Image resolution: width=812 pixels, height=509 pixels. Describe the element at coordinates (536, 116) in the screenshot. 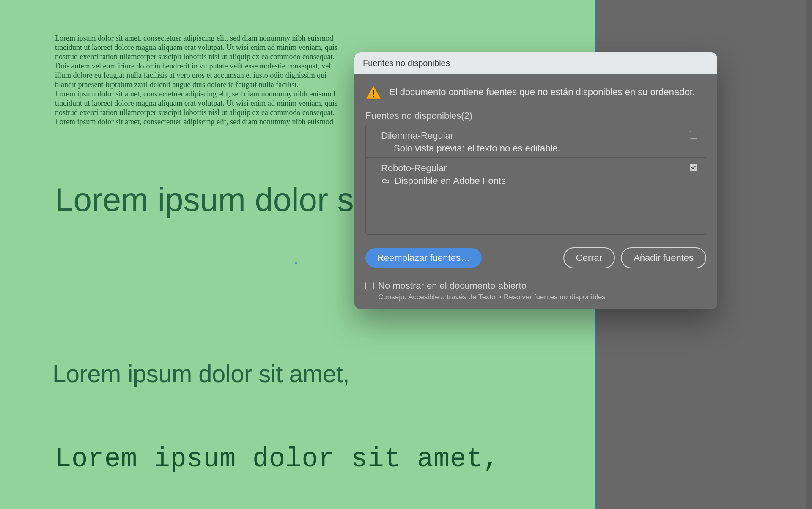

I see `font-list-label: Fuentes no disponibles(2)` at that location.